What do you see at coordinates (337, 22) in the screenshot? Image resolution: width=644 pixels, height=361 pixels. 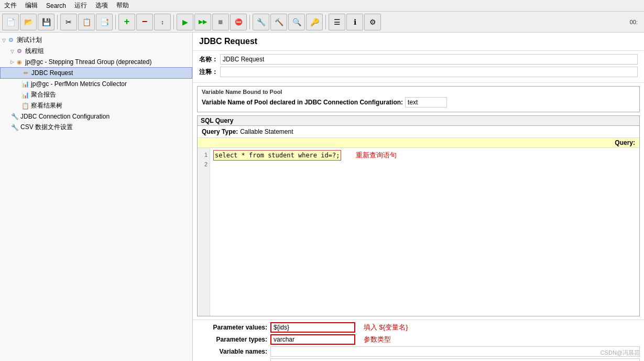 I see `list-button: ☰` at bounding box center [337, 22].